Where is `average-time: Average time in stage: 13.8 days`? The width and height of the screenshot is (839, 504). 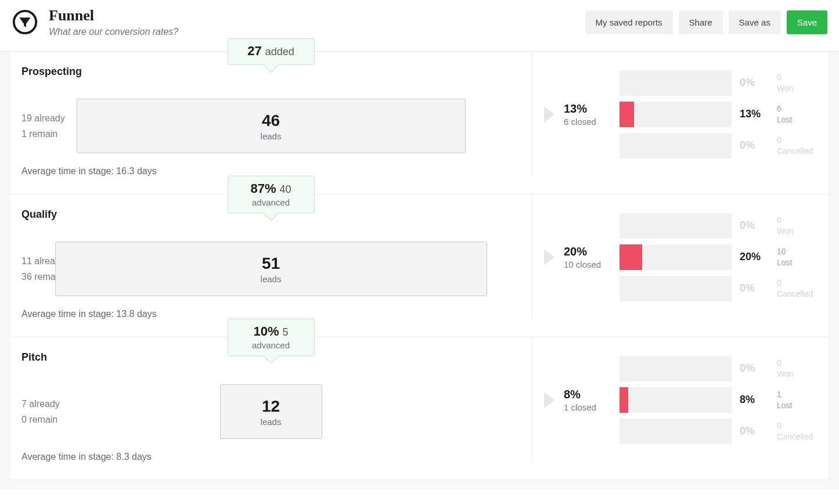 average-time: Average time in stage: 13.8 days is located at coordinates (271, 314).